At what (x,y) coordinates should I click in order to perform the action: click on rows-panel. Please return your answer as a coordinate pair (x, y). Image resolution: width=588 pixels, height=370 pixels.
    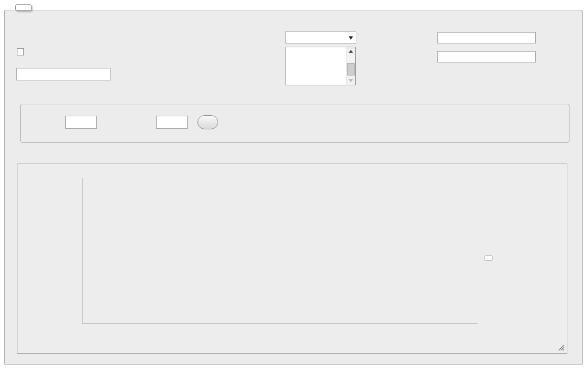
    Looking at the image, I should click on (295, 123).